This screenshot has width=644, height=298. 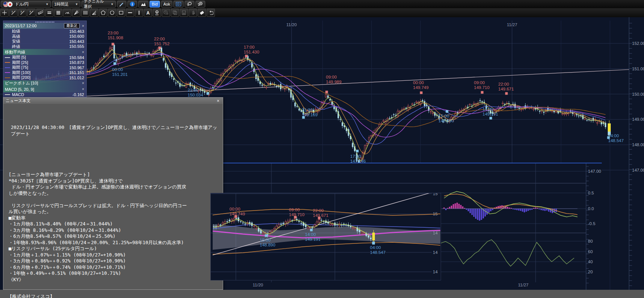 I want to click on ellipse-tool-button, so click(x=112, y=13).